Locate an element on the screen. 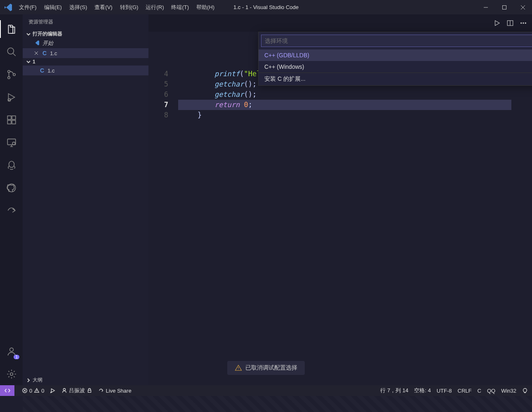  vscode-logo-icon is located at coordinates (8, 7).